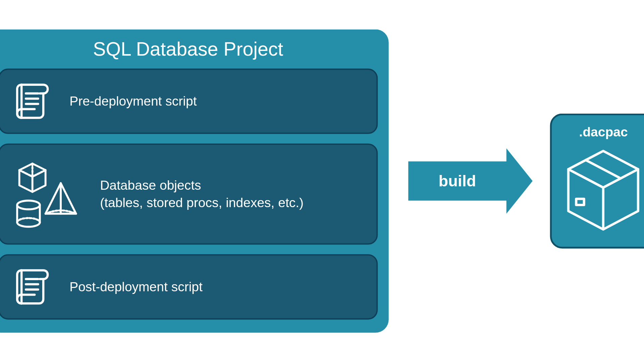  What do you see at coordinates (457, 181) in the screenshot?
I see `build-label: build` at bounding box center [457, 181].